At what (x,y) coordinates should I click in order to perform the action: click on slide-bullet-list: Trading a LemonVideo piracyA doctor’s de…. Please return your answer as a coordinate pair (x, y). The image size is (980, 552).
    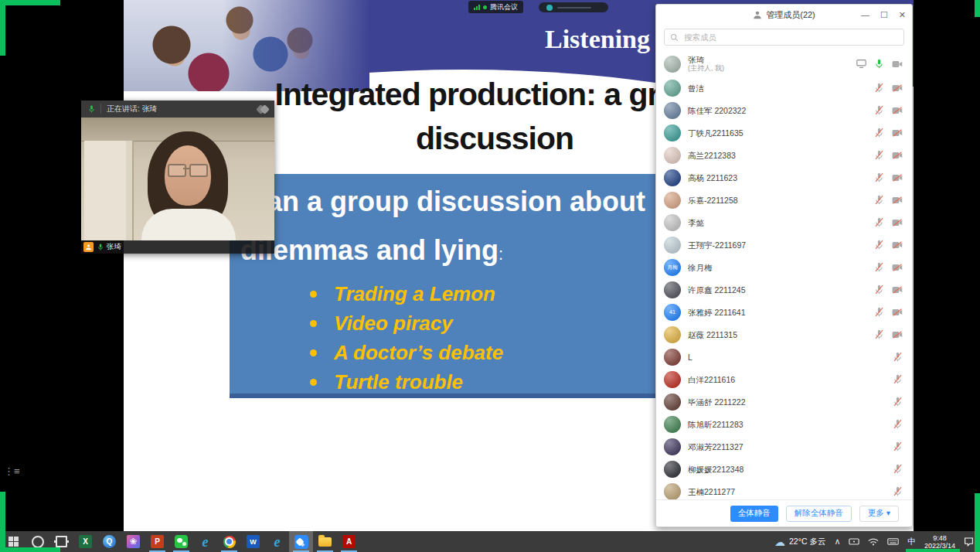
    Looking at the image, I should click on (366, 335).